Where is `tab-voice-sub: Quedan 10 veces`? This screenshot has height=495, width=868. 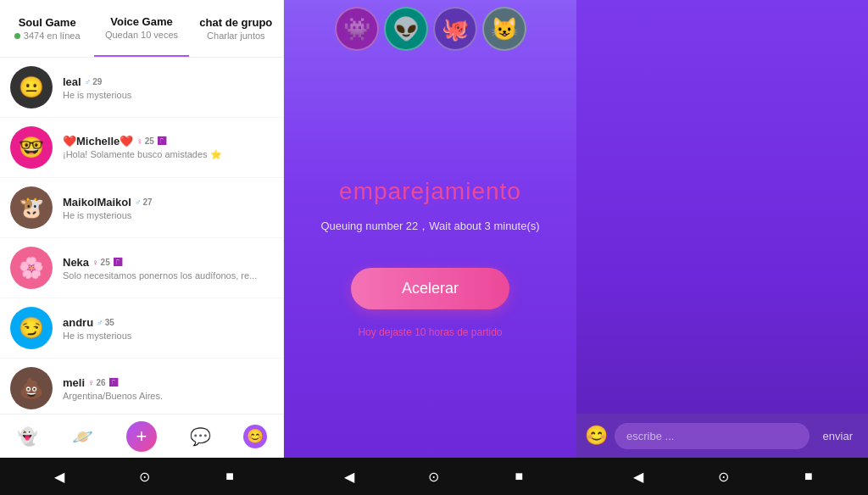
tab-voice-sub: Quedan 10 veces is located at coordinates (142, 35).